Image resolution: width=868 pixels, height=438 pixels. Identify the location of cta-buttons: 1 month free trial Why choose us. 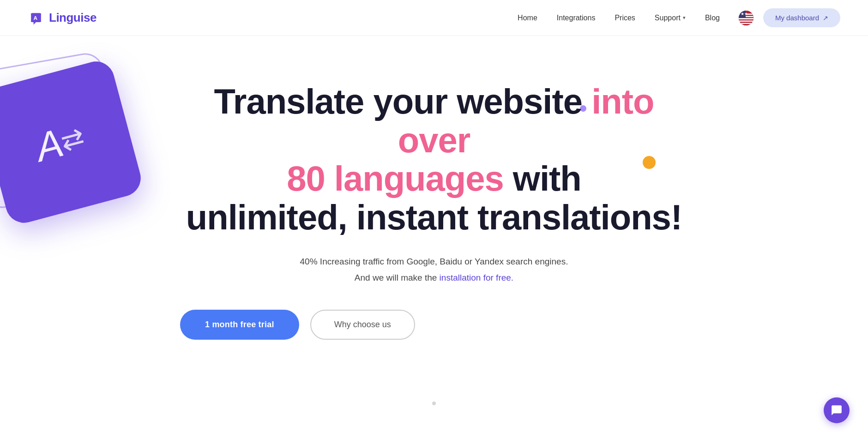
(434, 325).